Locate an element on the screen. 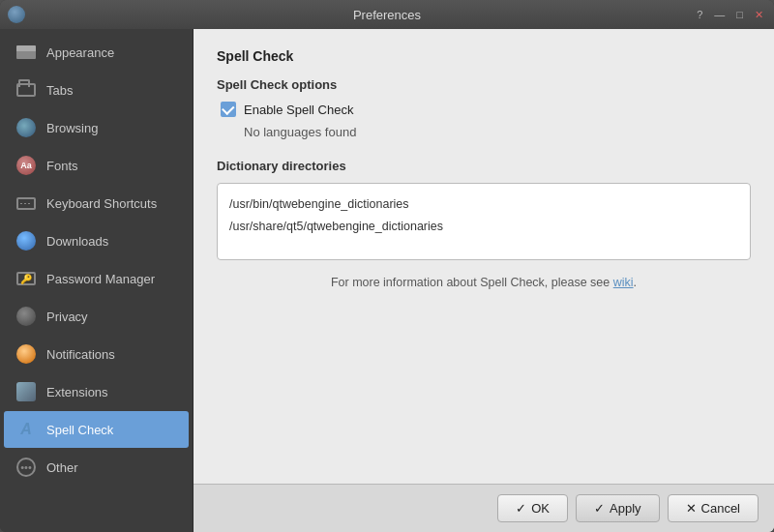  window-controls: ? — □ ✕ is located at coordinates (729, 15).